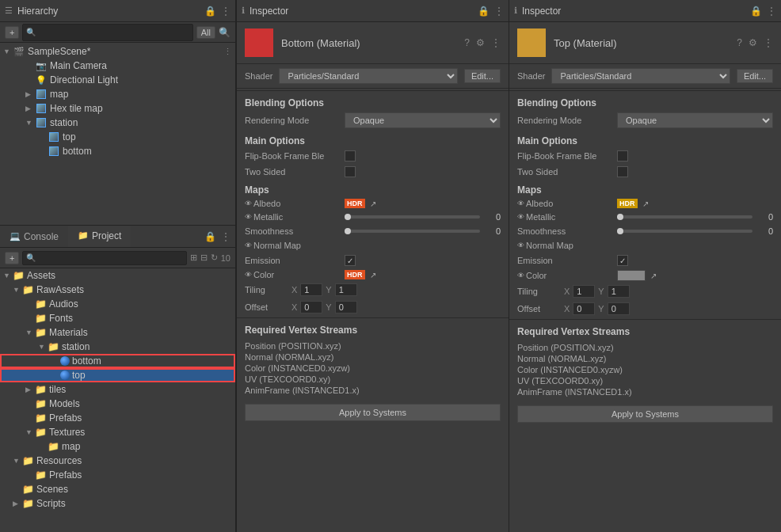 This screenshot has width=781, height=532. Describe the element at coordinates (350, 172) in the screenshot. I see `two-sided-checkbox` at that location.